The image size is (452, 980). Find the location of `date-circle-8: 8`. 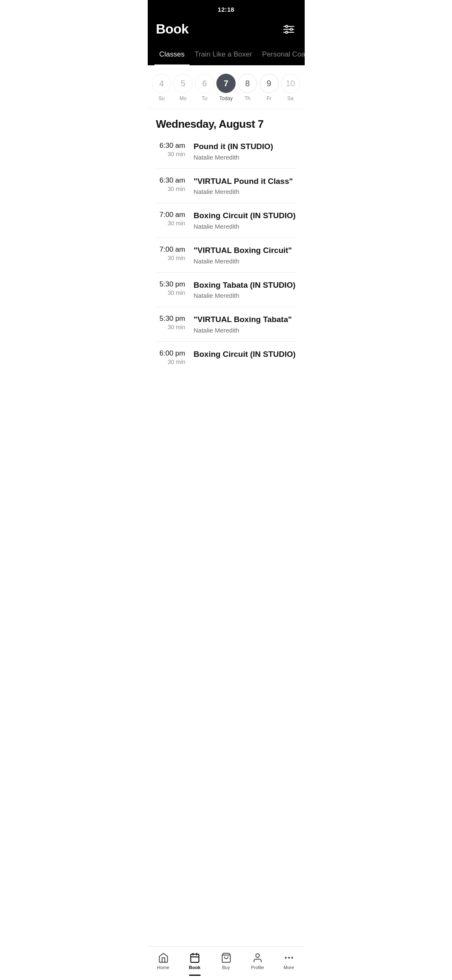

date-circle-8: 8 is located at coordinates (247, 83).